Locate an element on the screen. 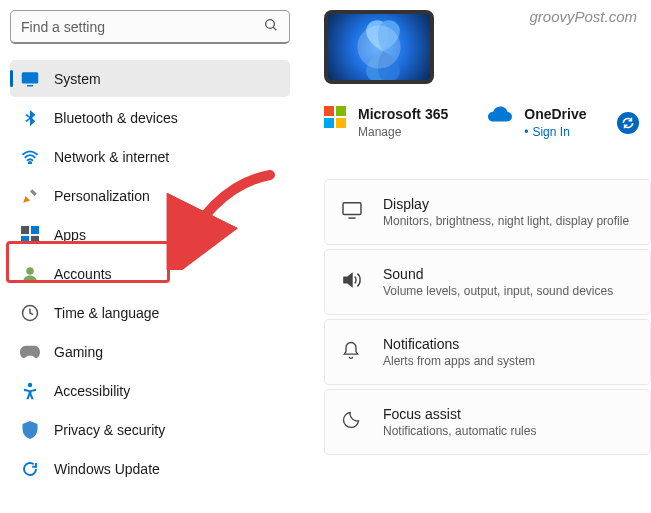 This screenshot has width=651, height=513. card-subtitle: Alerts from apps and system is located at coordinates (459, 361).